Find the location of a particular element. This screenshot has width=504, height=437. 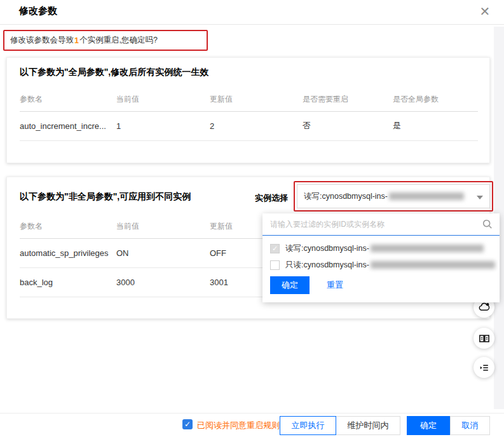

confirm-button: 确定 is located at coordinates (428, 426).